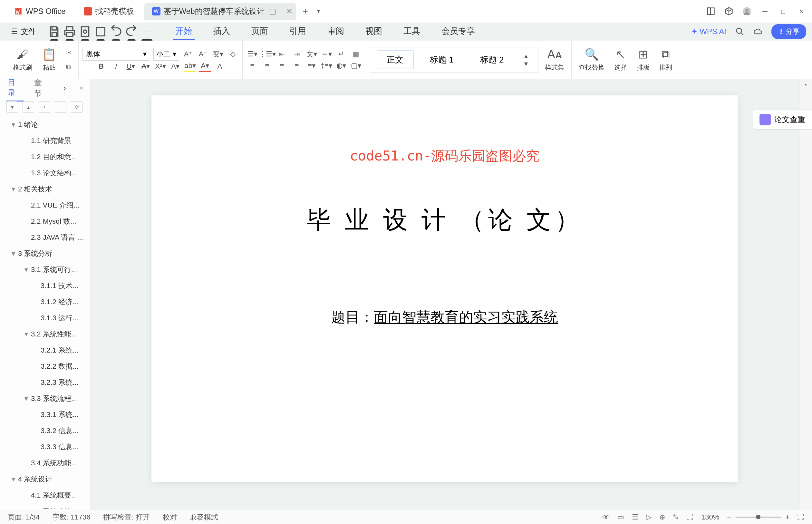  Describe the element at coordinates (787, 517) in the screenshot. I see `zoom-in-icon: +` at that location.